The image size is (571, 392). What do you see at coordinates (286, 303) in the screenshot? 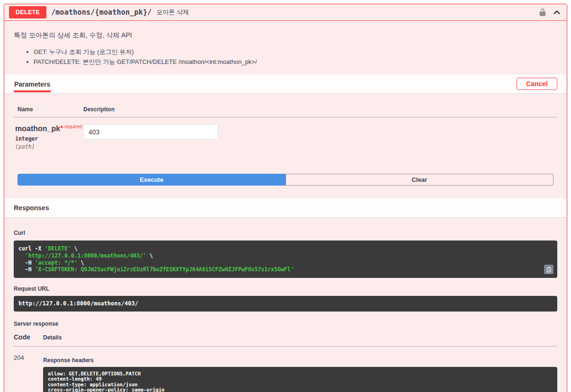
I see `request-url-block: http://127.0.0.1:8000/moathons/403/` at bounding box center [286, 303].